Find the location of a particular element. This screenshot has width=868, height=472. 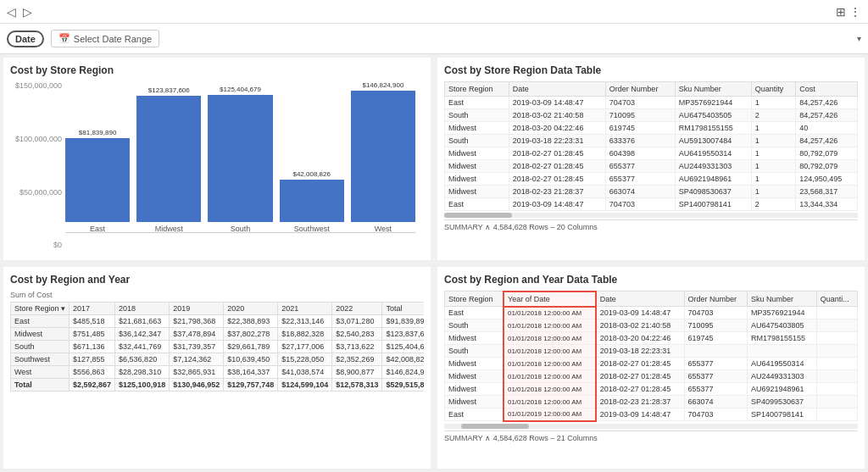

ryd-col-header: Year of Date is located at coordinates (549, 299).